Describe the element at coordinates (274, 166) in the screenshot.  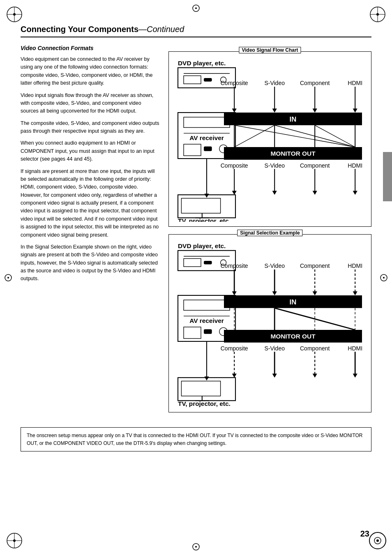
I see `d1-svideo-bot: S-Video` at that location.